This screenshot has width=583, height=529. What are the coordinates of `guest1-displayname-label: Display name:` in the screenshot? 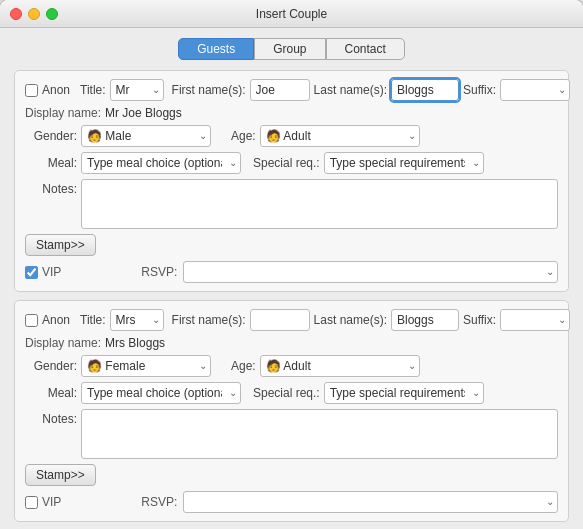 It's located at (63, 113).